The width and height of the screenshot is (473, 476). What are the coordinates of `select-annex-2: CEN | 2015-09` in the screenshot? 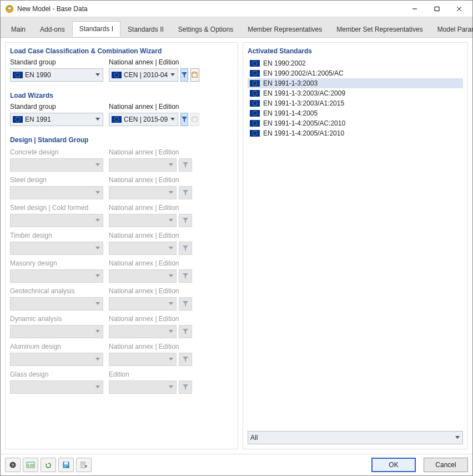 It's located at (143, 119).